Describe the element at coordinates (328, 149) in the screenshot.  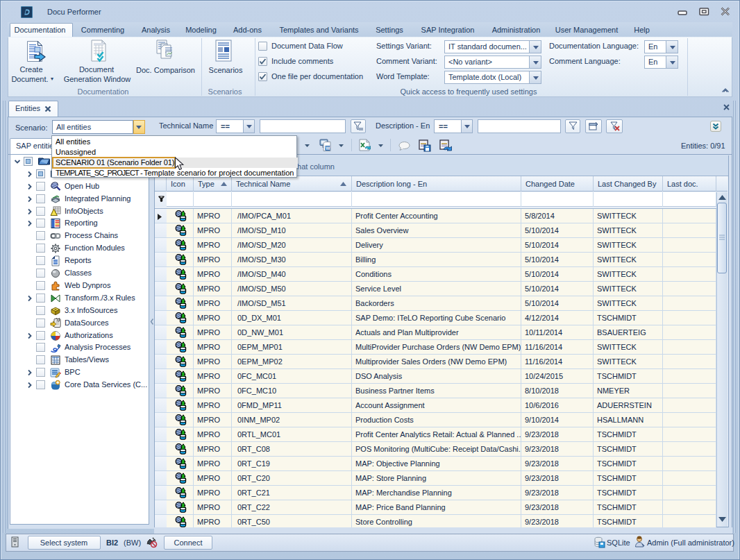
I see `svg-text: W` at that location.